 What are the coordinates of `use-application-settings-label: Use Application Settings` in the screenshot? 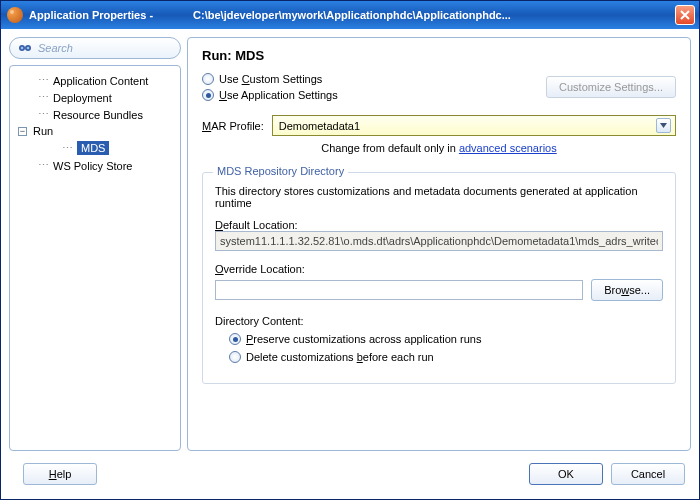 It's located at (278, 95).